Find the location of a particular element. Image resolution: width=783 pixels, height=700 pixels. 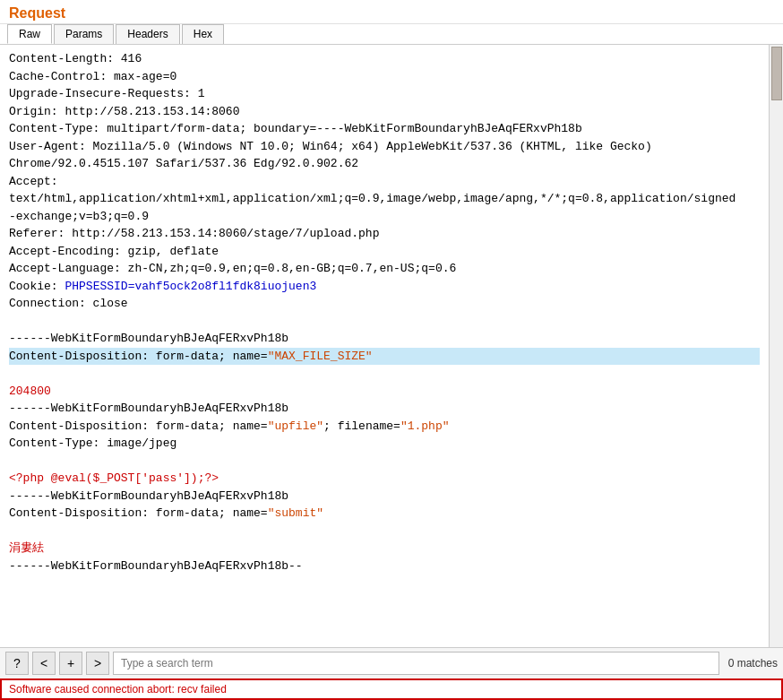

request-tab-bar: Raw Params Headers Hex is located at coordinates (392, 34).